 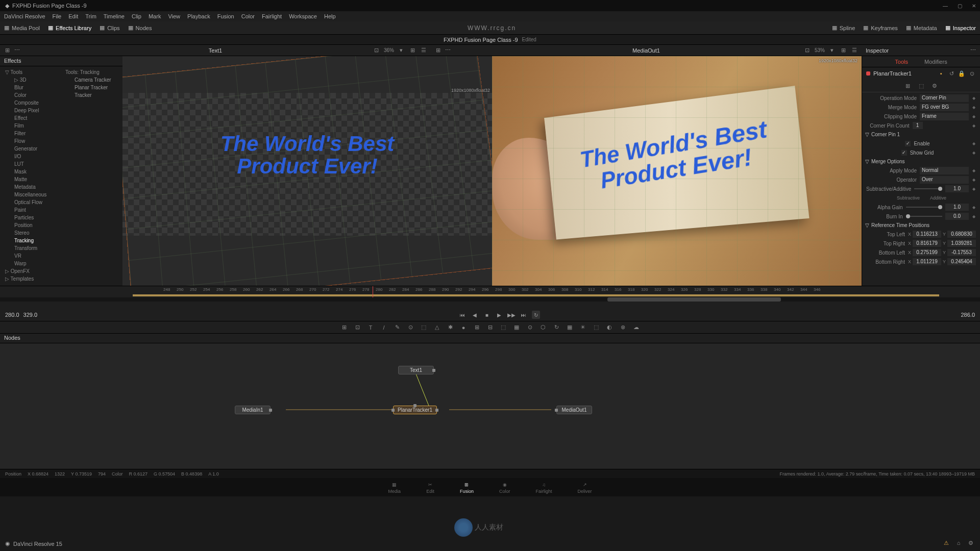 What do you see at coordinates (609, 328) in the screenshot?
I see `tool-icon-20: ◐` at bounding box center [609, 328].